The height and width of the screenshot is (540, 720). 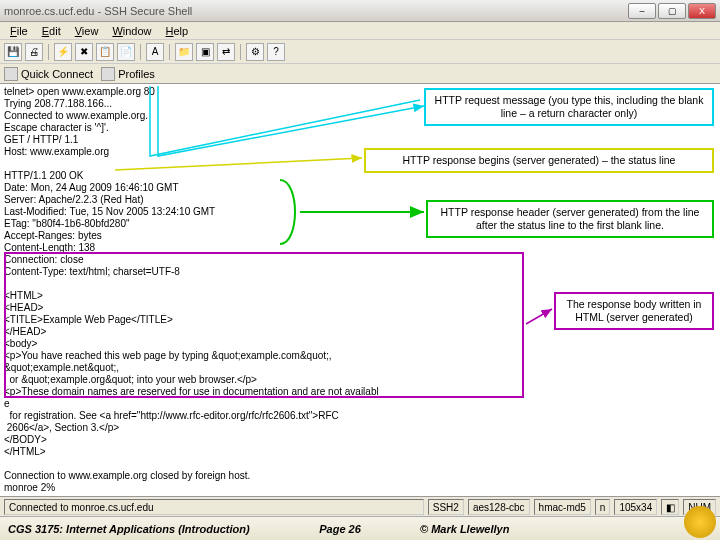 What do you see at coordinates (499, 507) in the screenshot?
I see `status-cipher: aes128-cbc` at bounding box center [499, 507].